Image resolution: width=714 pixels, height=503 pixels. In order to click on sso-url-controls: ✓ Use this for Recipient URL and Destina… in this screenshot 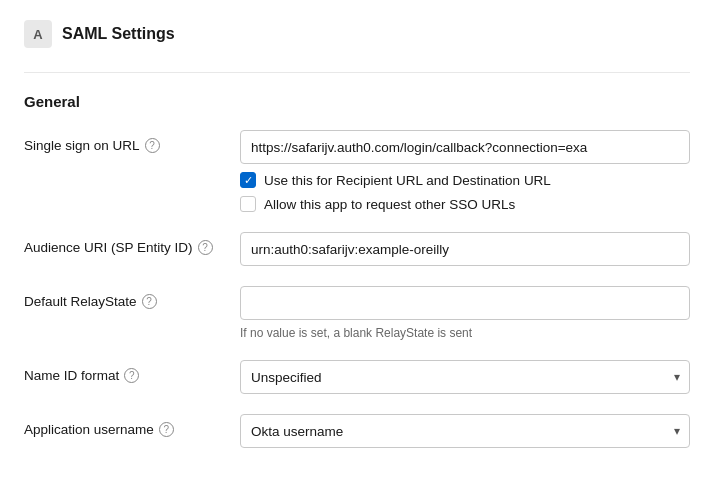, I will do `click(465, 171)`.